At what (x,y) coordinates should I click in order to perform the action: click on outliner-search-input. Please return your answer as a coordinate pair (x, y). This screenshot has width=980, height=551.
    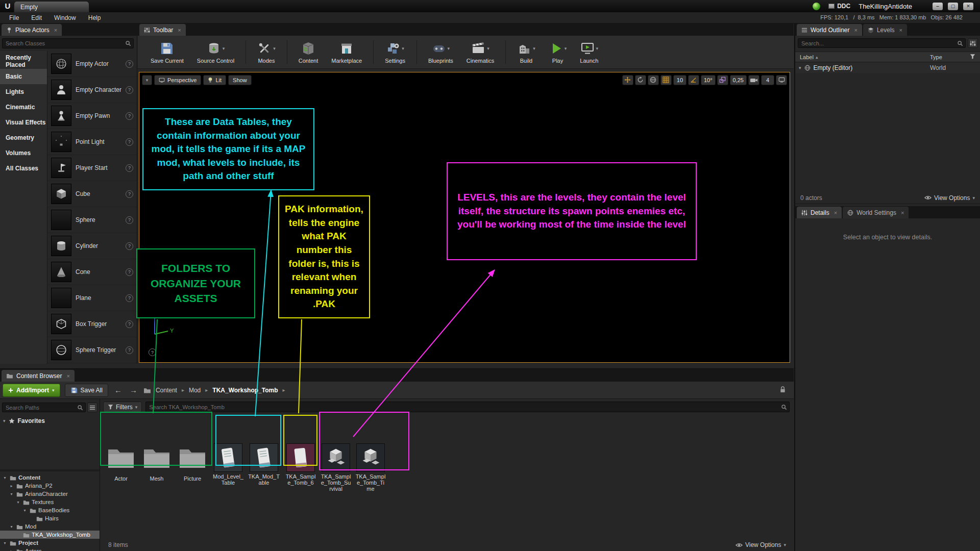
    Looking at the image, I should click on (882, 43).